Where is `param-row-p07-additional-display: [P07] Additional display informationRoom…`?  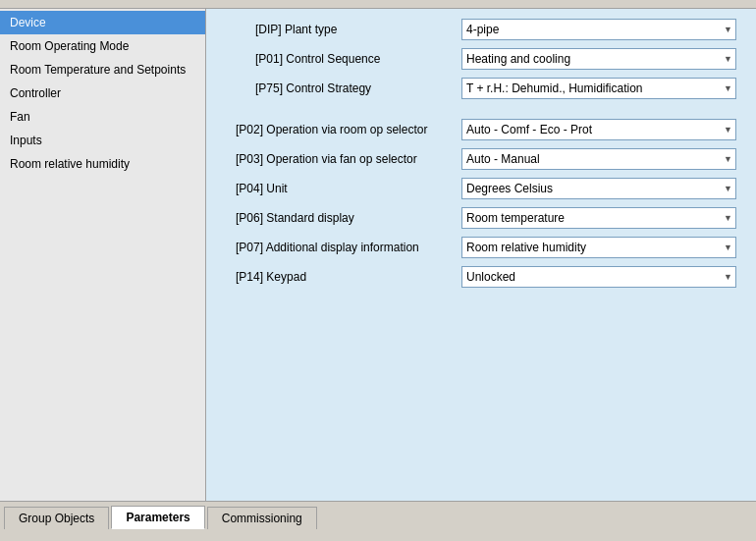 param-row-p07-additional-display: [P07] Additional display informationRoom… is located at coordinates (481, 247).